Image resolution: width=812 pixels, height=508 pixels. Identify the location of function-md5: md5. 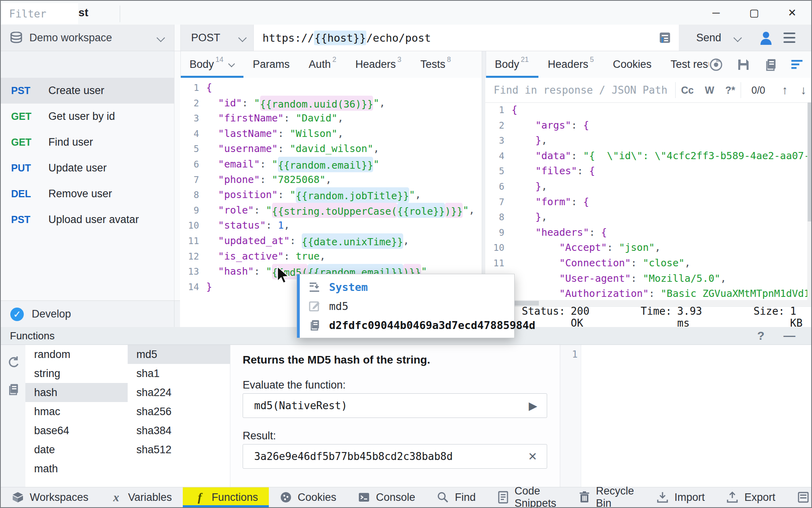
(179, 354).